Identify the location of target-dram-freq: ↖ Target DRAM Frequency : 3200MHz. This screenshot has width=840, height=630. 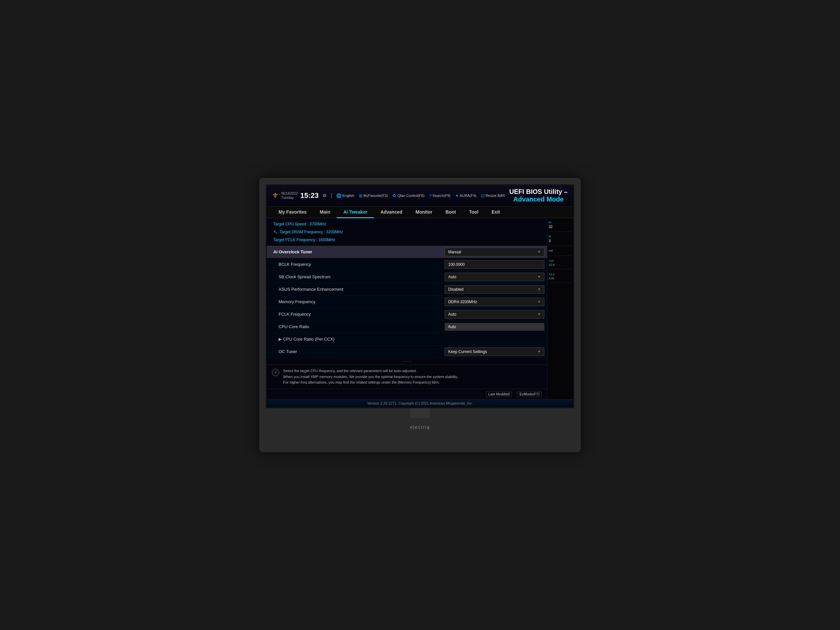
(407, 232).